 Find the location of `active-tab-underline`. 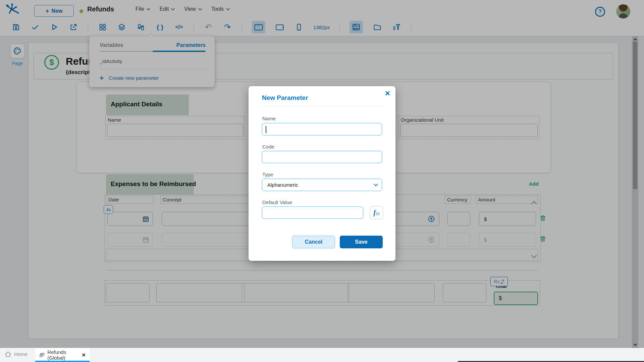

active-tab-underline is located at coordinates (62, 361).